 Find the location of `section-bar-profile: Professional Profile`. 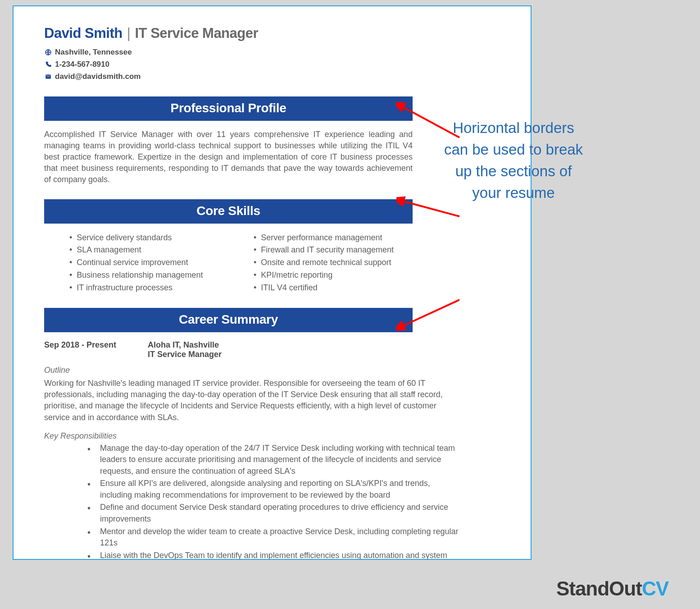

section-bar-profile: Professional Profile is located at coordinates (228, 109).